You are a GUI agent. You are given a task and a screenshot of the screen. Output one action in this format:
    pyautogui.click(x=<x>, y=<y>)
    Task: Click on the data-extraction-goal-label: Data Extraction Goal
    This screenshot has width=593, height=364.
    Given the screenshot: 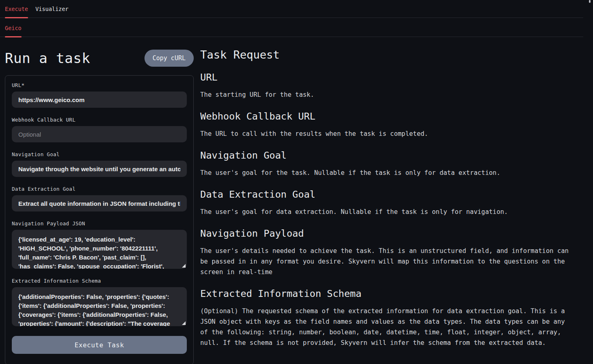 What is the action you would take?
    pyautogui.click(x=99, y=189)
    